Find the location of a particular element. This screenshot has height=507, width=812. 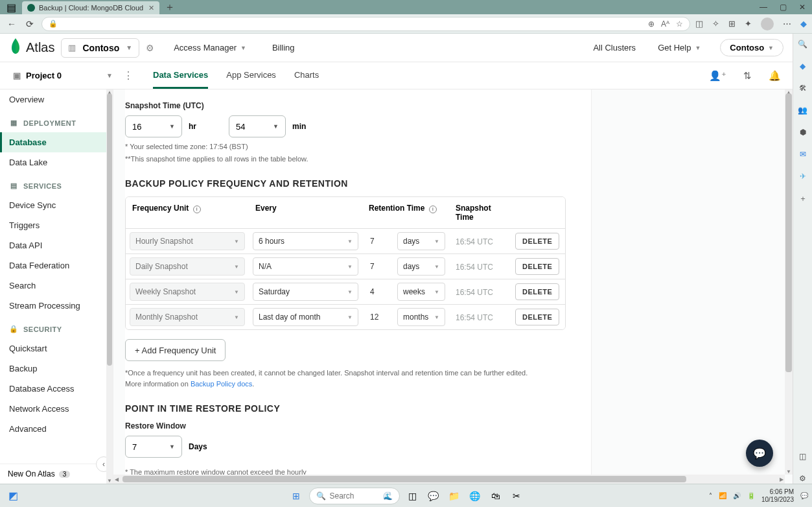

window-close: ✕ is located at coordinates (802, 7).